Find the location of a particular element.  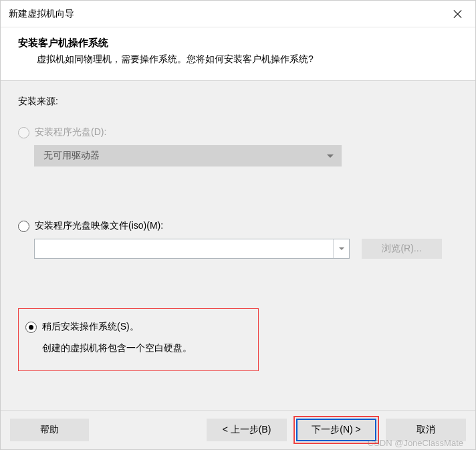

option-install-later: 稍后安装操作系统(S)。 创建的虚拟机将包含一个空白硬盘。 is located at coordinates (138, 340).